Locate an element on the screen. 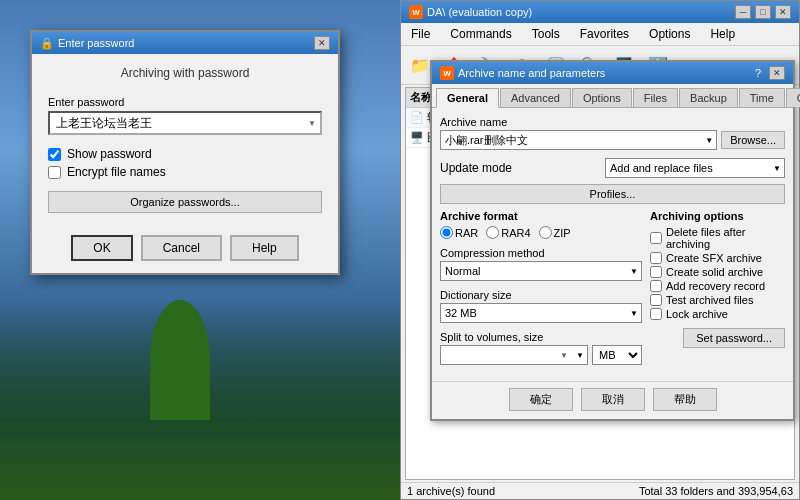 Image resolution: width=800 pixels, height=500 pixels. option-solid-archive: Create solid archive is located at coordinates (718, 272).